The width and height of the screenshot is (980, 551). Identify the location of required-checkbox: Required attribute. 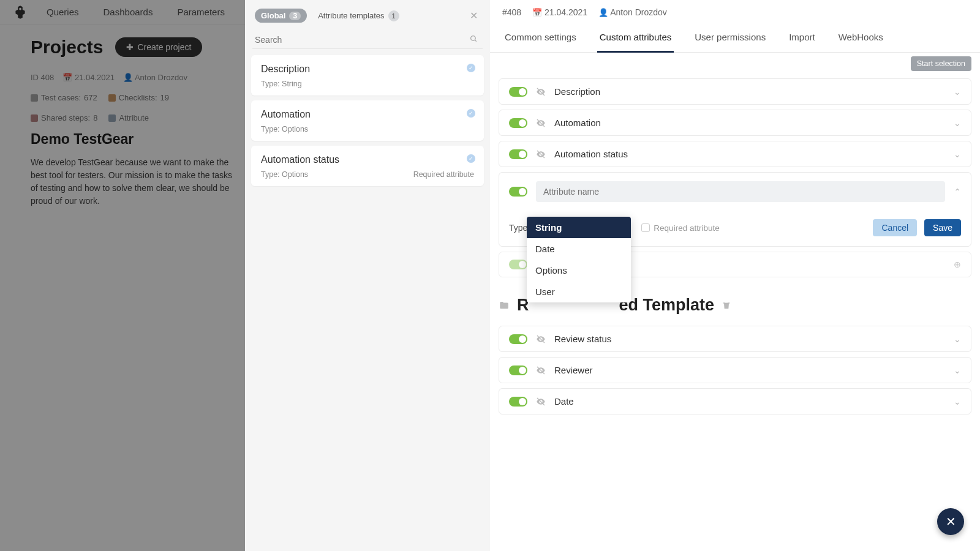
(680, 228).